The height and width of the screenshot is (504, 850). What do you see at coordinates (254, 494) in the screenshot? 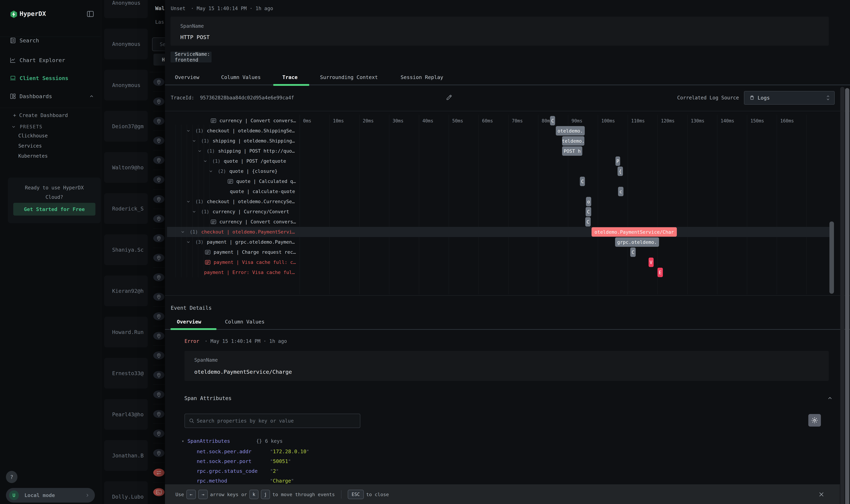
I see `k-key: k` at bounding box center [254, 494].